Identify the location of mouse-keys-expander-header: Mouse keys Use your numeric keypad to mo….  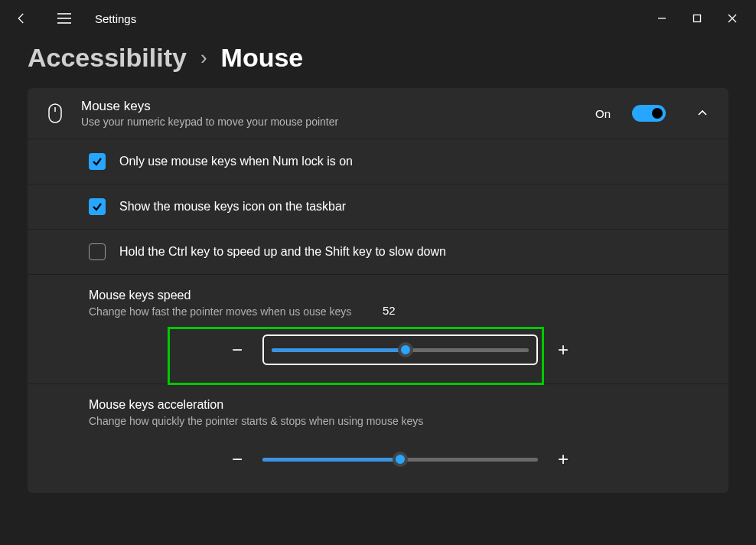
(378, 113).